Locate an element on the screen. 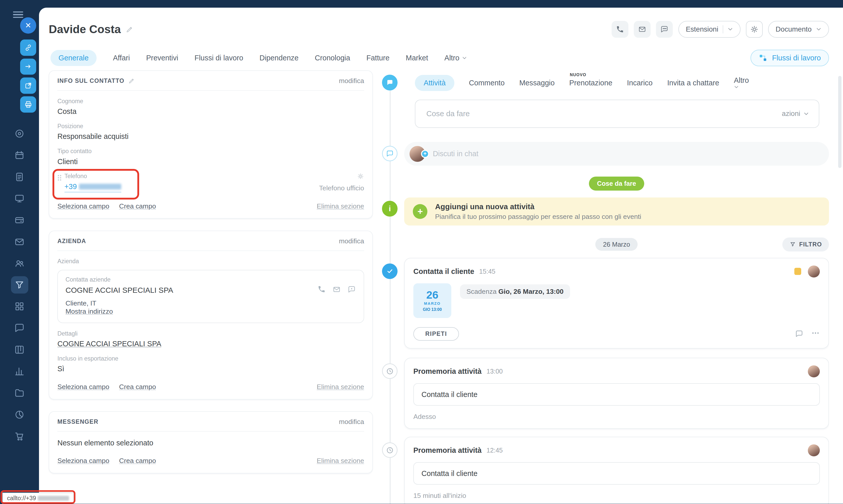 The height and width of the screenshot is (504, 843). chevron-down-icon is located at coordinates (465, 58).